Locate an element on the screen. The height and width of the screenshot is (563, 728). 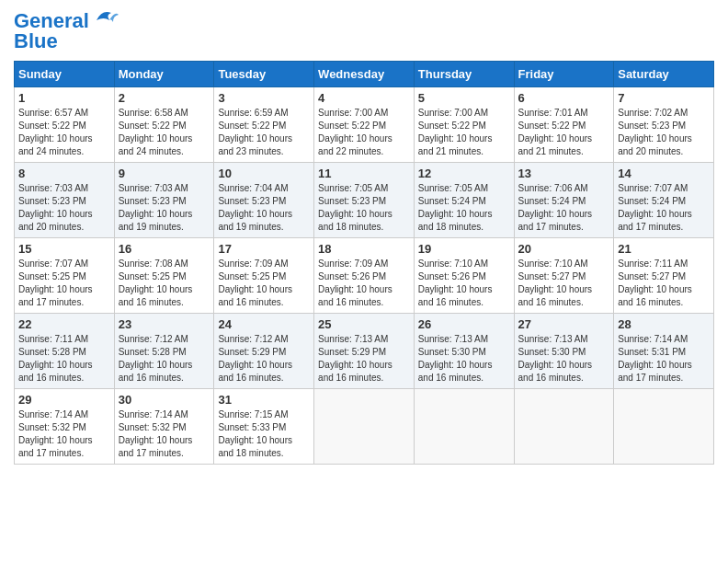
calendar-day-cell: 2Sunrise: 6:58 AM Sunset: 5:22 PM Daylig… is located at coordinates (164, 125).